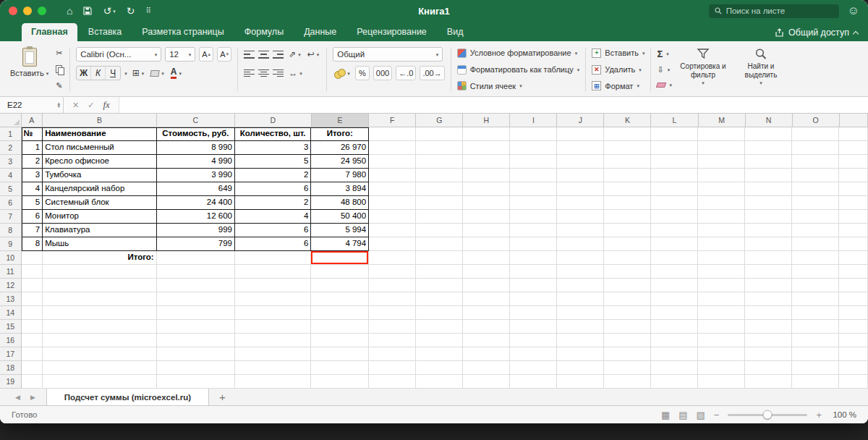 The image size is (868, 440). Describe the element at coordinates (486, 382) in the screenshot. I see `cell-H19` at that location.